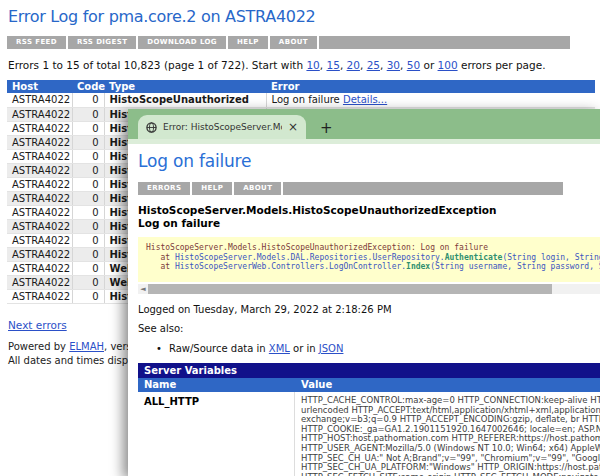 The height and width of the screenshot is (476, 600). What do you see at coordinates (551, 258) in the screenshot?
I see `stack-args: (String login, String` at bounding box center [551, 258].